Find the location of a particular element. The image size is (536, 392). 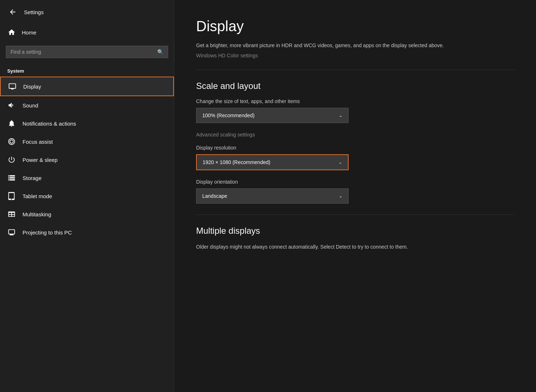

sidebar-header: Settings is located at coordinates (87, 12).